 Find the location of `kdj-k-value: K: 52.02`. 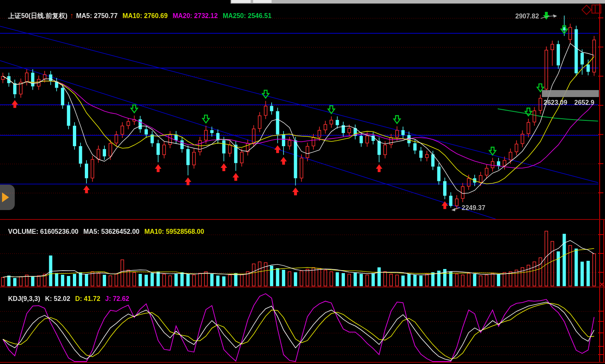

kdj-k-value: K: 52.02 is located at coordinates (57, 299).